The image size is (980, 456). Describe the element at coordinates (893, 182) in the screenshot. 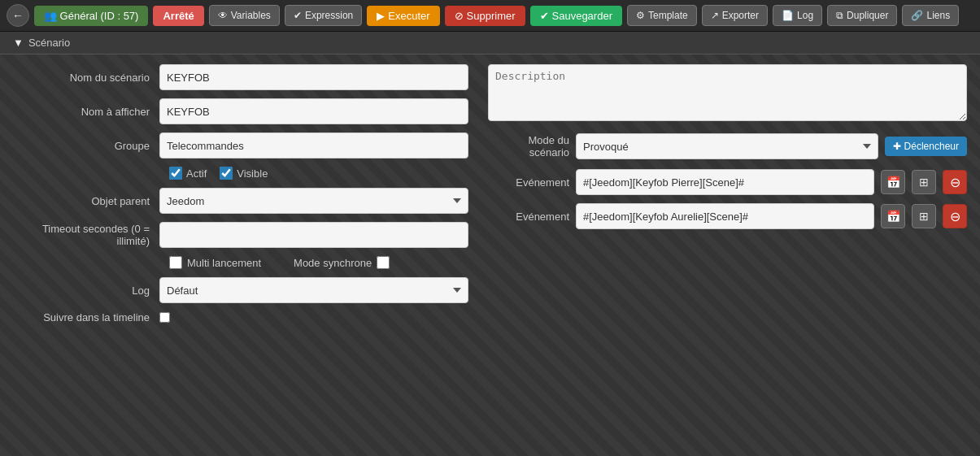

I see `event1-calendar-btn: 📅` at that location.